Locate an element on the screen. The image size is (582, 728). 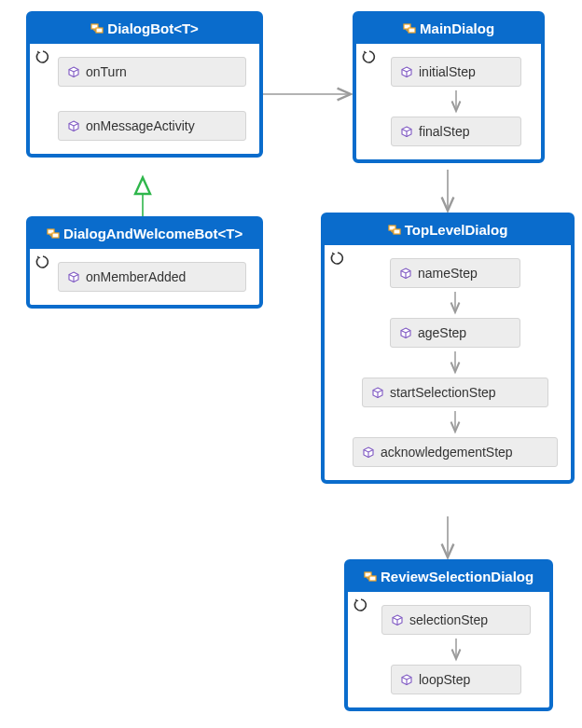
method-onmessageactivity: onMessageActivity is located at coordinates (152, 126).